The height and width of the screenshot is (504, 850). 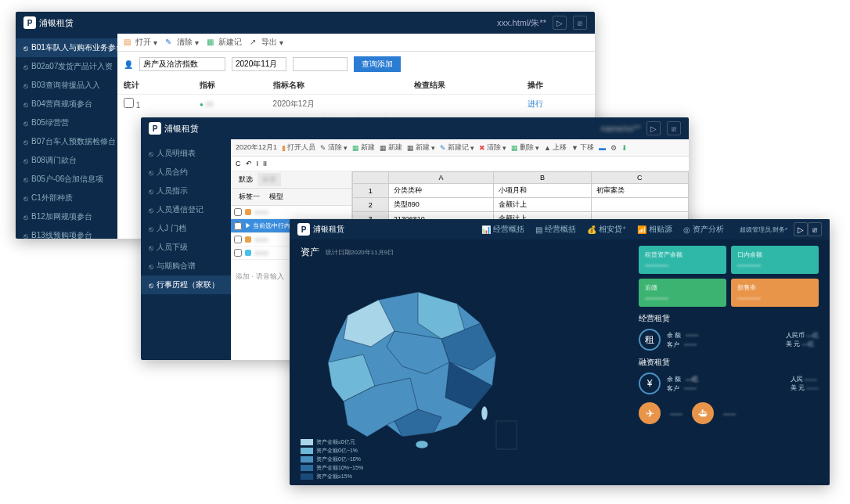 What do you see at coordinates (625, 147) in the screenshot?
I see `tb-btn-12: ⬇` at bounding box center [625, 147].